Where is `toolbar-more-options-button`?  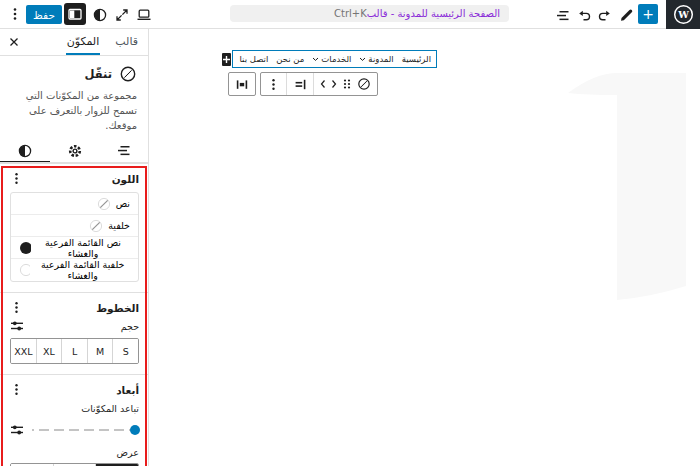
toolbar-more-options-button is located at coordinates (274, 84).